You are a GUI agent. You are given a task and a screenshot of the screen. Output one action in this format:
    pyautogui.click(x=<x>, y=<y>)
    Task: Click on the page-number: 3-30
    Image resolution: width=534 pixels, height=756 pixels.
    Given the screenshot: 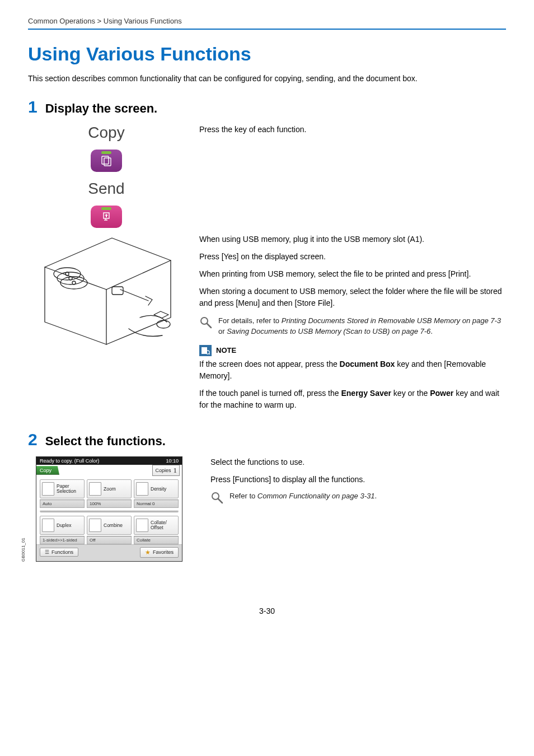 What is the action you would take?
    pyautogui.click(x=267, y=611)
    